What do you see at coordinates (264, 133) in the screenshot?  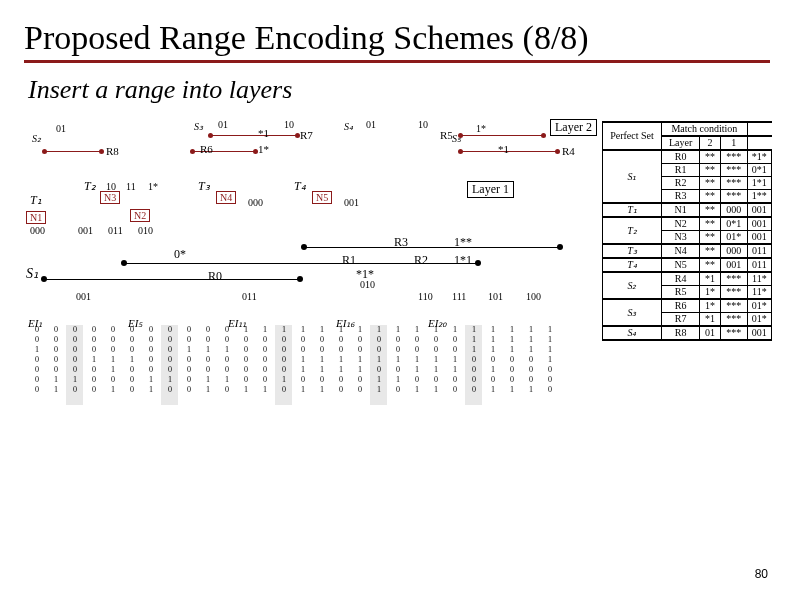 I see `r7-code: *1` at bounding box center [264, 133].